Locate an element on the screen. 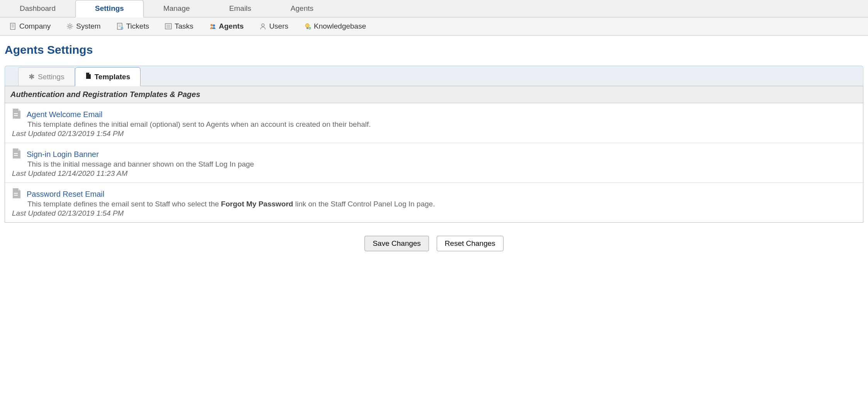 The width and height of the screenshot is (868, 419). action-buttons: Save Changes Reset Changes is located at coordinates (434, 244).